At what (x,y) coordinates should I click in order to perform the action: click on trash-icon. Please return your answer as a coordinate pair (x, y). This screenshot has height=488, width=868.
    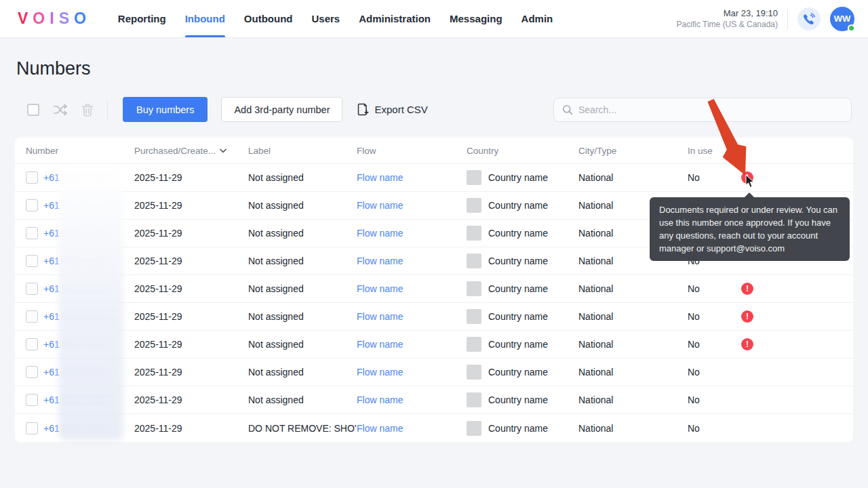
    Looking at the image, I should click on (87, 110).